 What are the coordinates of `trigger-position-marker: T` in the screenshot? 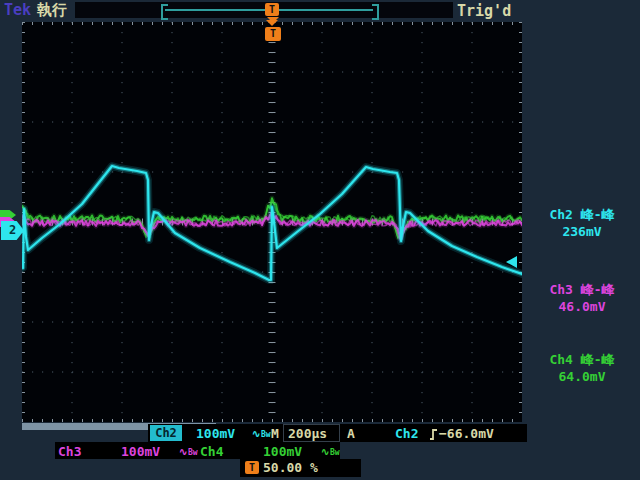 It's located at (273, 34).